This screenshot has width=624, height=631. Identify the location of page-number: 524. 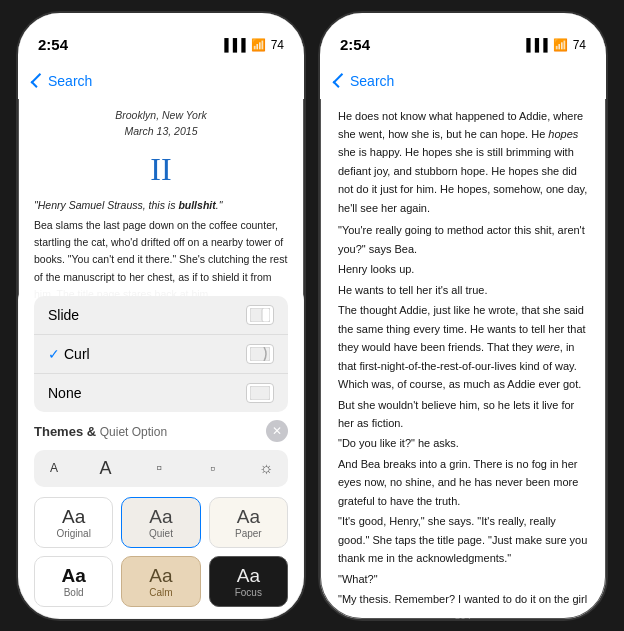
(463, 617).